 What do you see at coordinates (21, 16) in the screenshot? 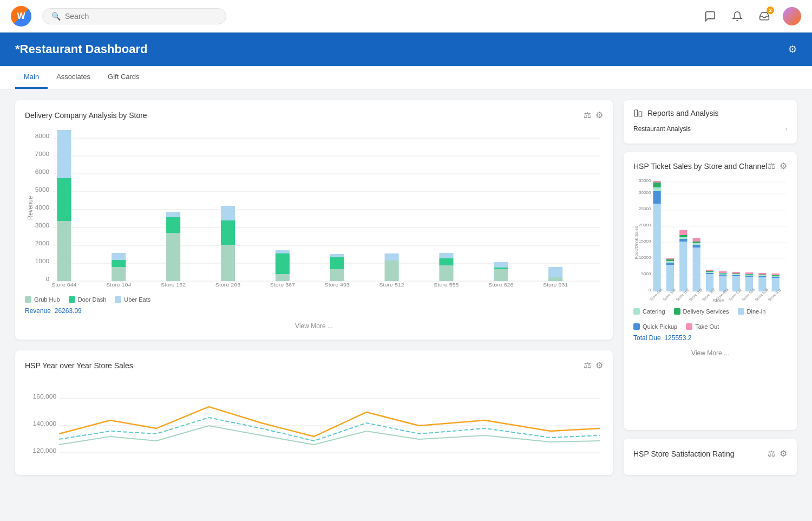
I see `workday-logo: W` at bounding box center [21, 16].